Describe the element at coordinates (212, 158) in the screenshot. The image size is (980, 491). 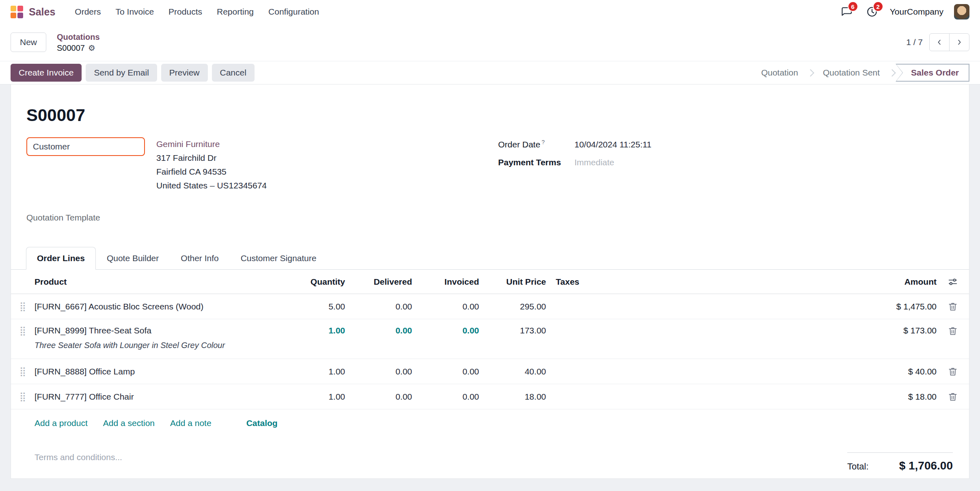
I see `partner-address-line: 317 Fairchild Dr` at that location.